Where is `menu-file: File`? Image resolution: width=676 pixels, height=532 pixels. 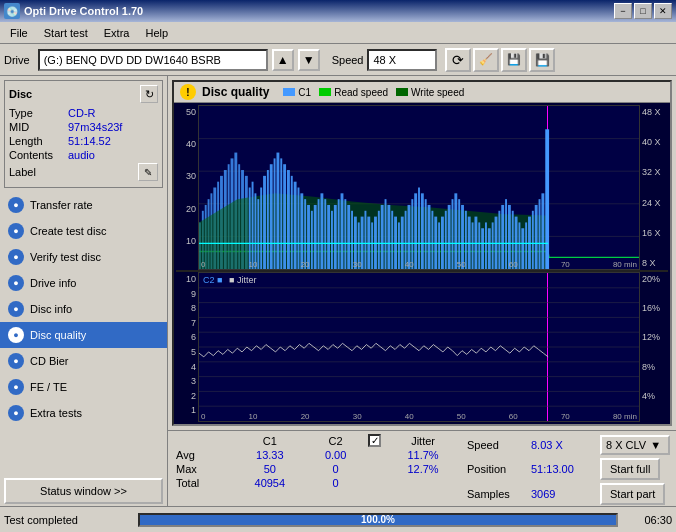
menu-file: File is located at coordinates (19, 33).